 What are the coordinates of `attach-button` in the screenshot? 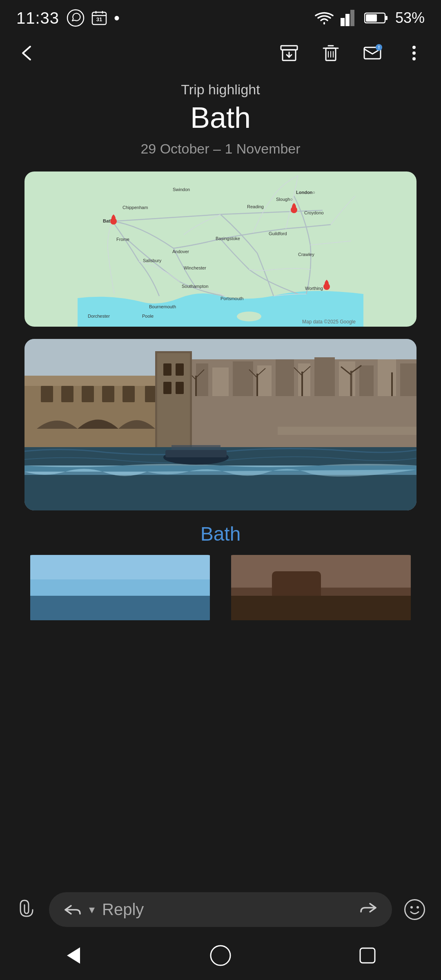 It's located at (27, 910).